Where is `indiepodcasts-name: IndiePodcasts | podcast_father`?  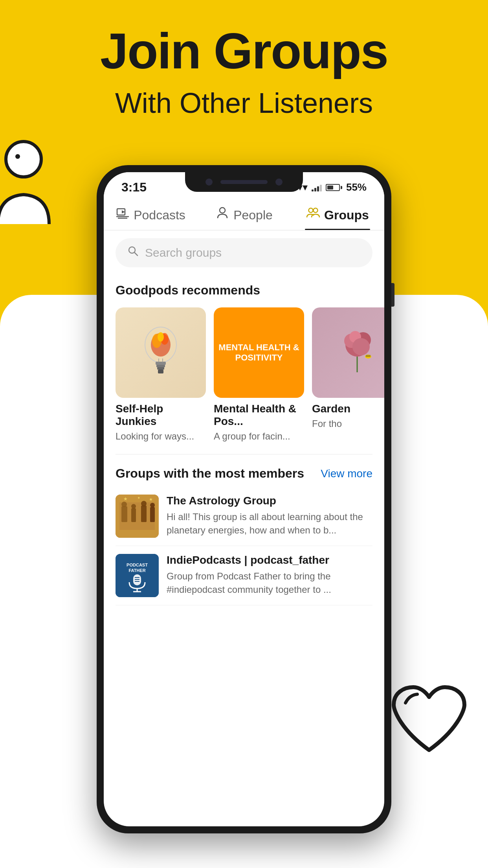
indiepodcasts-name: IndiePodcasts | podcast_father is located at coordinates (270, 560).